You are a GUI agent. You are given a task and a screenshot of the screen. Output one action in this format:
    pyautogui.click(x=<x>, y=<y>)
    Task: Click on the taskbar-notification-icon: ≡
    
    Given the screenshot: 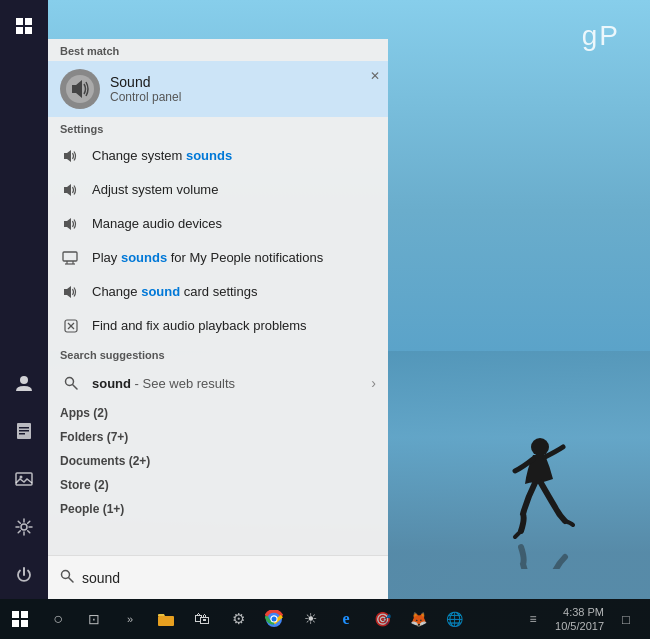 What is the action you would take?
    pyautogui.click(x=533, y=619)
    